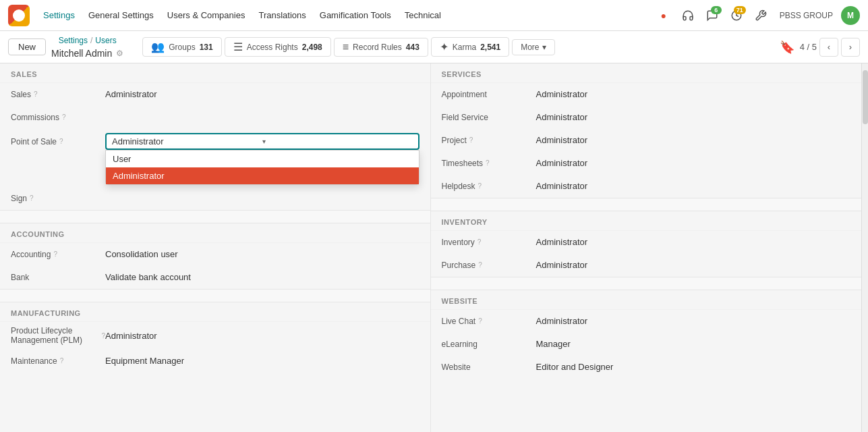 The width and height of the screenshot is (868, 432). Describe the element at coordinates (850, 16) in the screenshot. I see `user-avatar: M` at that location.